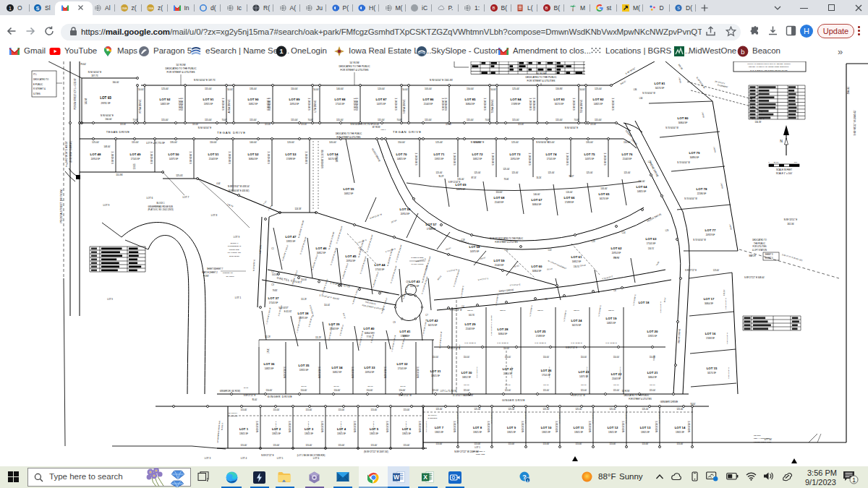 The image size is (868, 488). Describe the element at coordinates (712, 369) in the screenshot. I see `svg-text: LOT 15` at that location.